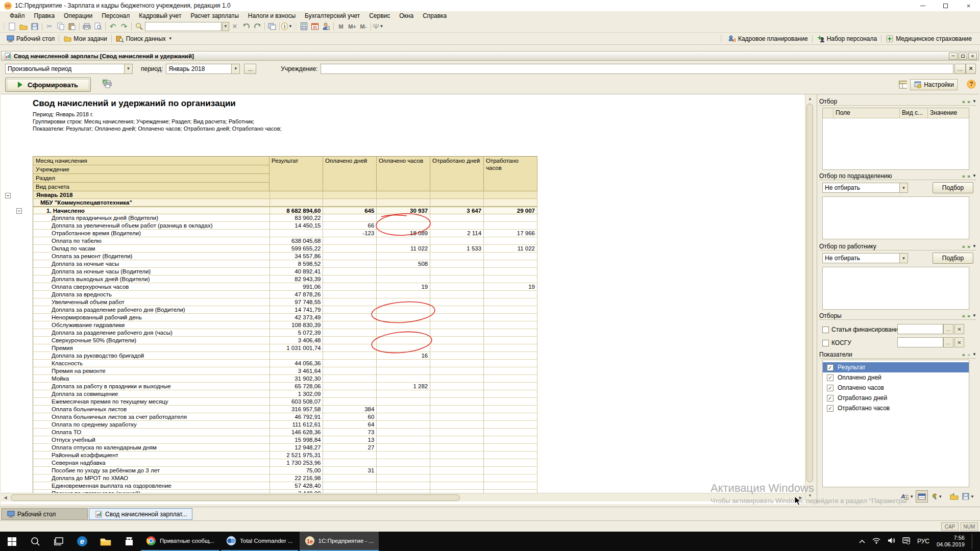 The image size is (980, 551). I want to click on table-row: Доплата праздничных дней (Водители) 83 9…, so click(285, 218).